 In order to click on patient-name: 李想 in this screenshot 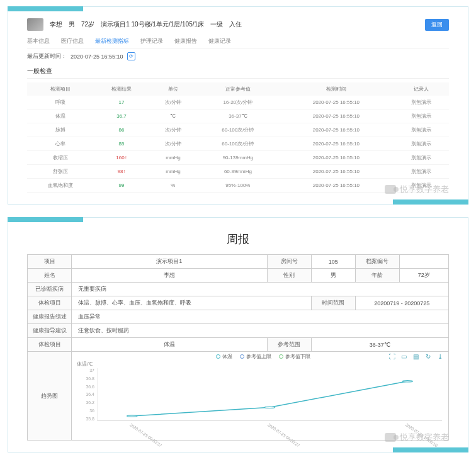, I will do `click(56, 25)`.